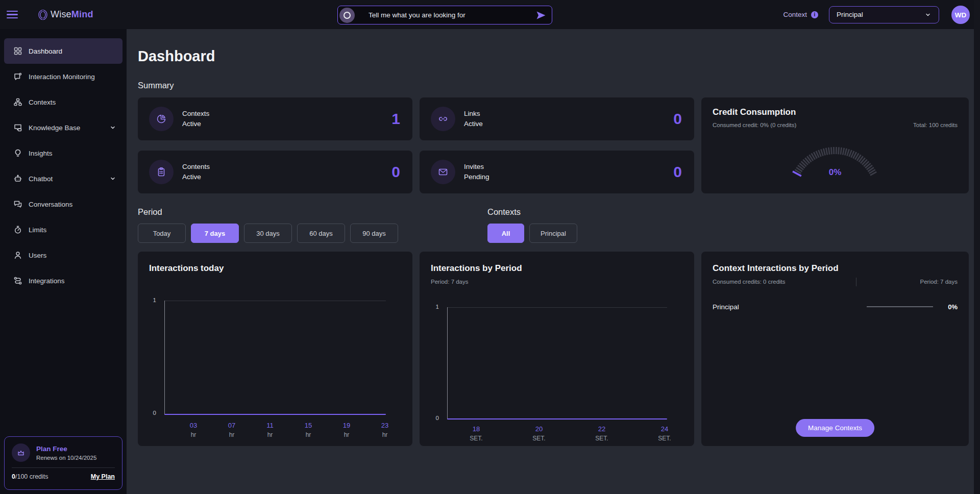 This screenshot has height=494, width=980. Describe the element at coordinates (61, 14) in the screenshot. I see `logo-text-wise: Wise` at that location.